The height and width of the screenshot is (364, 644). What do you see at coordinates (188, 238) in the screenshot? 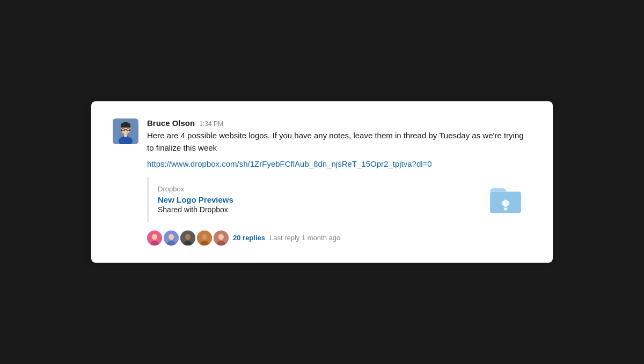
I see `reply-avatars` at bounding box center [188, 238].